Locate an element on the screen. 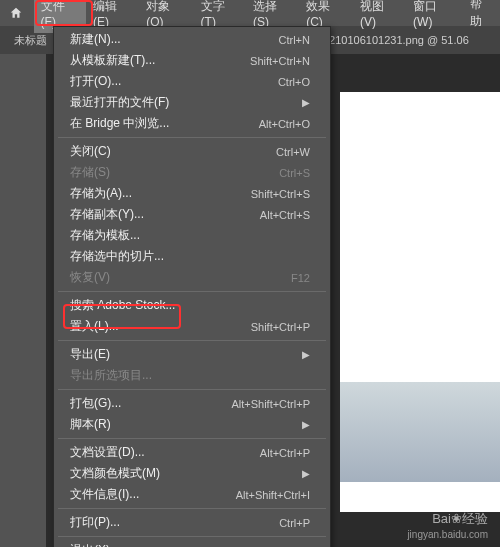  menu-item-shortcut: Shift+Ctrl+P is located at coordinates (280, 327).